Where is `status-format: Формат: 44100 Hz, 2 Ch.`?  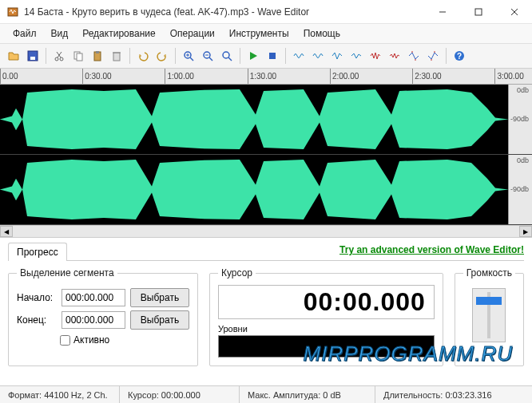
status-format: Формат: 44100 Hz, 2 Ch. is located at coordinates (60, 394).